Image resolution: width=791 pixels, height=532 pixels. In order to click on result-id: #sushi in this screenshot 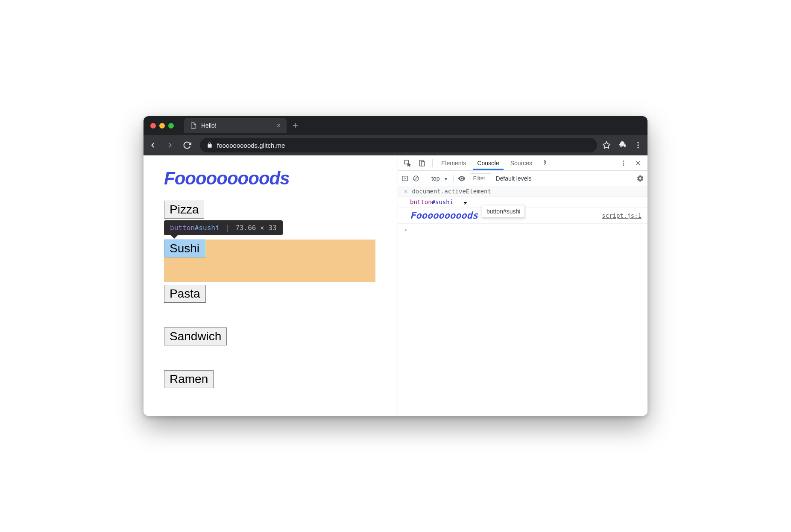, I will do `click(442, 202)`.